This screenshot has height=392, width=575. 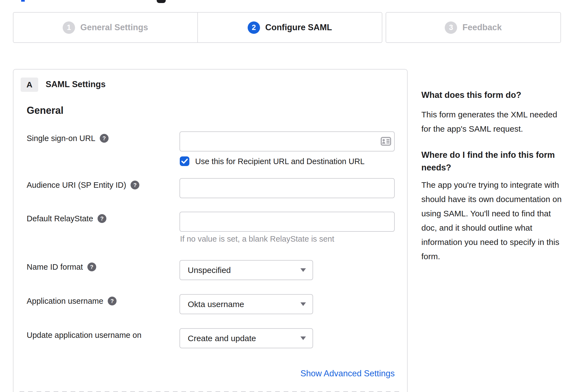 I want to click on panel-title: SAML Settings, so click(x=76, y=84).